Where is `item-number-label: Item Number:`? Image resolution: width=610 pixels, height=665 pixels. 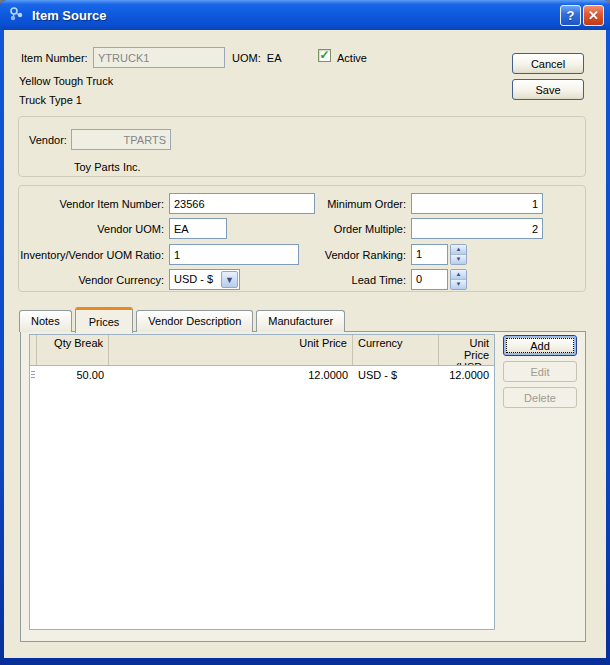
item-number-label: Item Number: is located at coordinates (54, 58).